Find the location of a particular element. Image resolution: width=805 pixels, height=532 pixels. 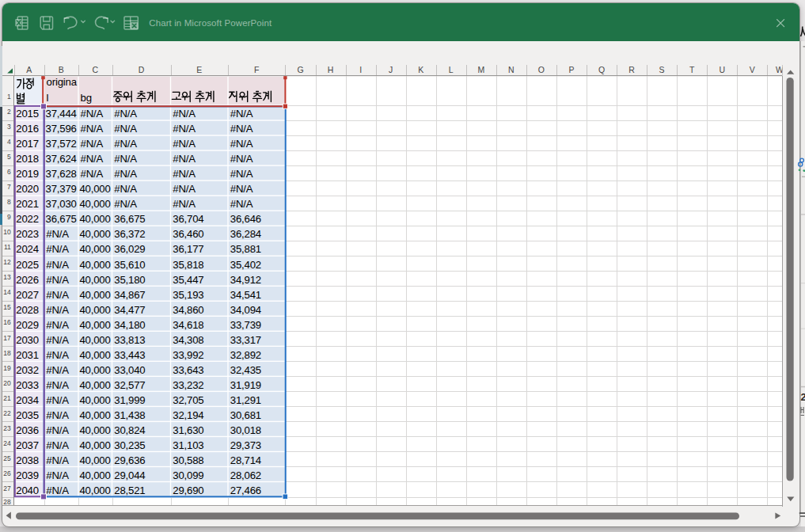

svg-text: 33,317 is located at coordinates (245, 340).